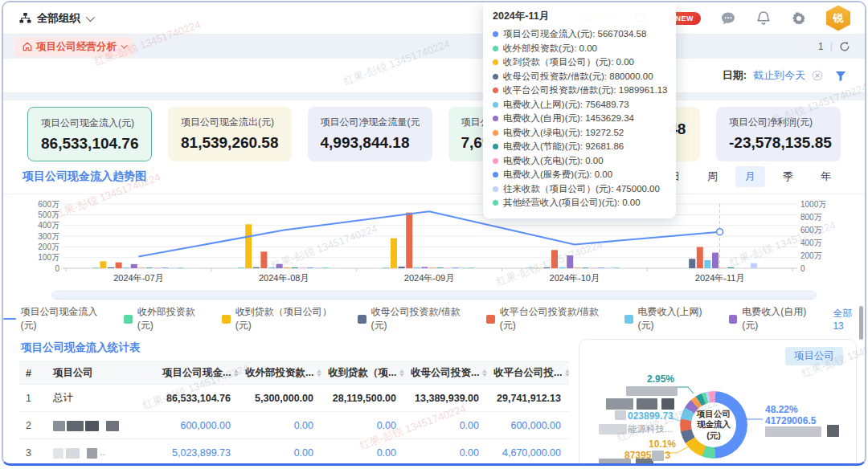 This screenshot has width=868, height=469. I want to click on kpi-card-1: 项目公司现金流入(元)86,533,104.76, so click(90, 134).